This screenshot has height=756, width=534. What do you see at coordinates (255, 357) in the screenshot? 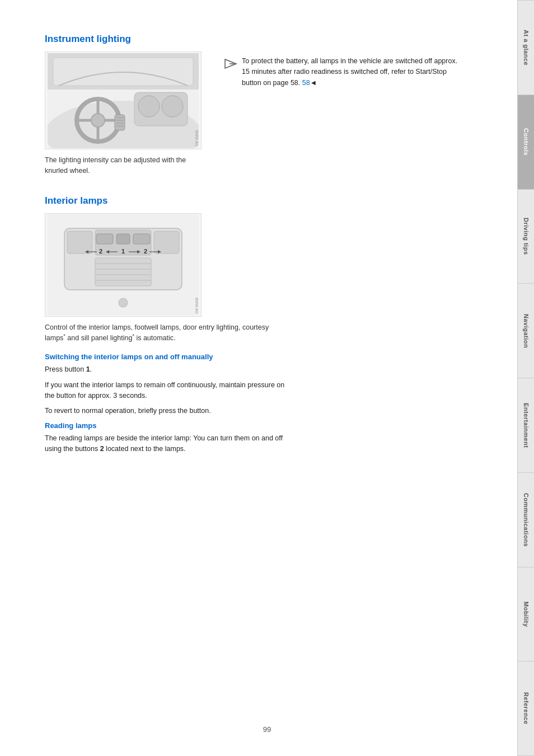
I see `switching-title: Switching the interior lamps on and off …` at bounding box center [255, 357].